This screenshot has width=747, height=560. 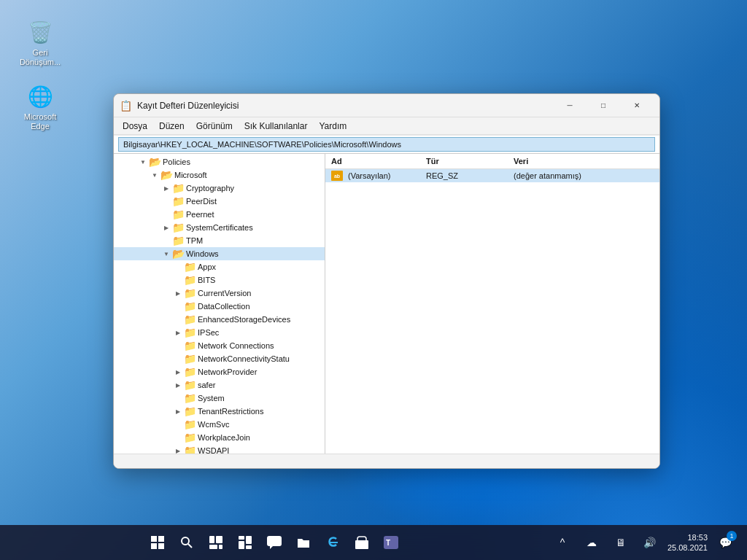 I want to click on start-button, so click(x=158, y=542).